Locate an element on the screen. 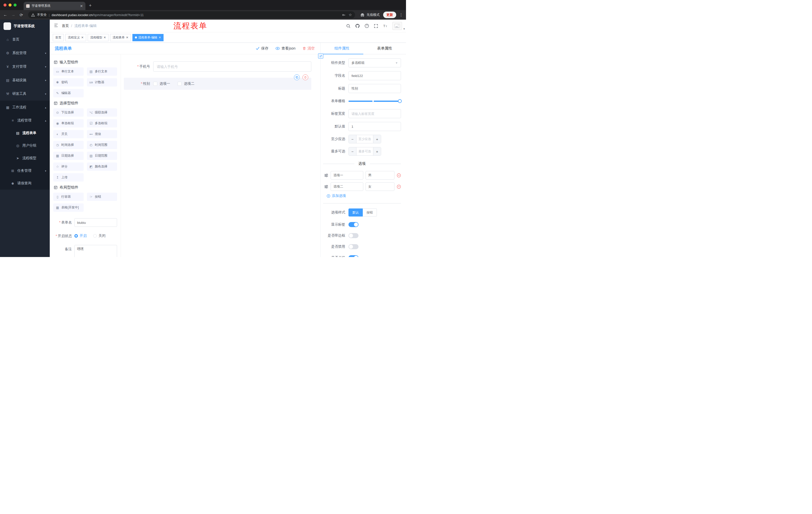  fullscreen-icon is located at coordinates (376, 26).